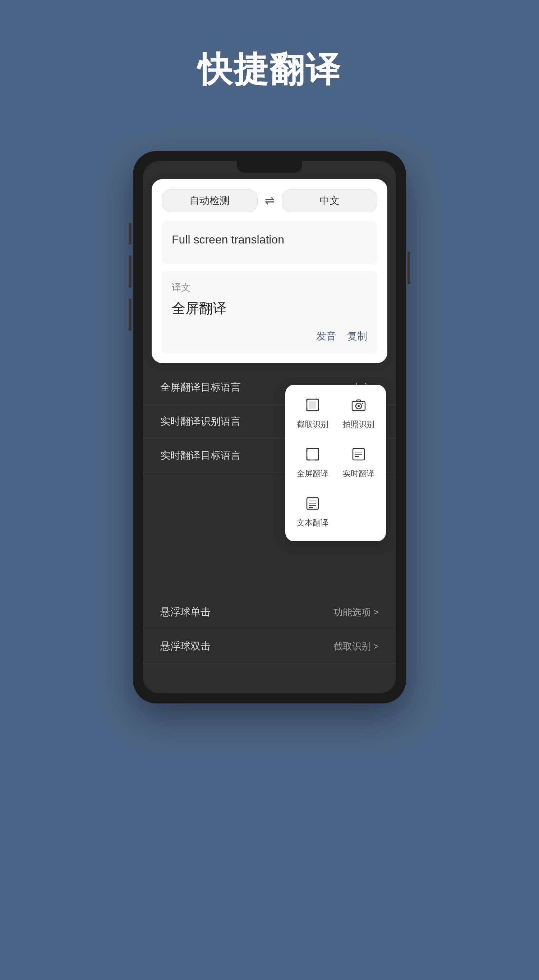 This screenshot has height=980, width=539. What do you see at coordinates (359, 456) in the screenshot?
I see `realtime-icon` at bounding box center [359, 456].